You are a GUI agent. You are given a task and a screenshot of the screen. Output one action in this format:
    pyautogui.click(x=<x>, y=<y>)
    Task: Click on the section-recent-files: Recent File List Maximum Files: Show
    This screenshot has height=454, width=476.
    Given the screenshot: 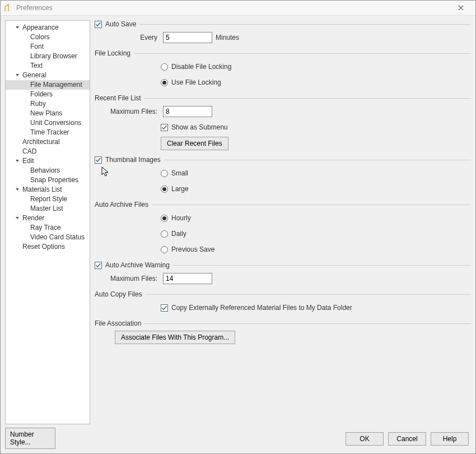 What is the action you would take?
    pyautogui.click(x=283, y=122)
    